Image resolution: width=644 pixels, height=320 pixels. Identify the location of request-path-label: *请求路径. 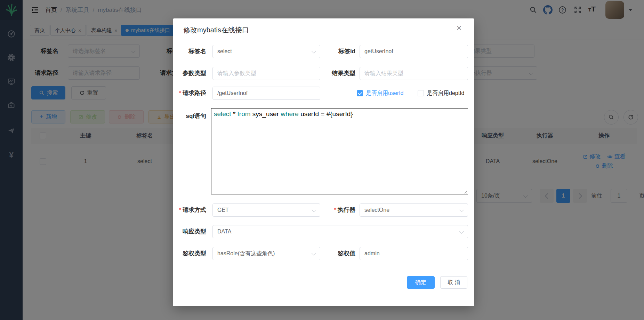
(190, 93).